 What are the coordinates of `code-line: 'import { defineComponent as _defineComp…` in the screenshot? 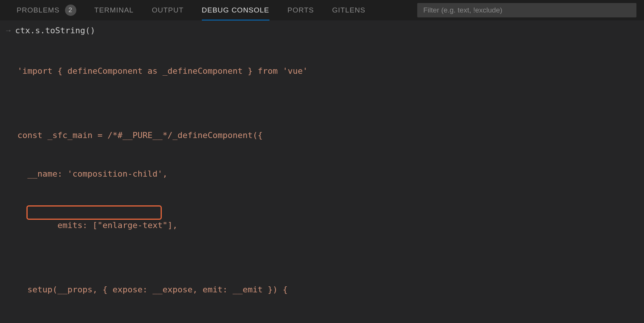 It's located at (331, 71).